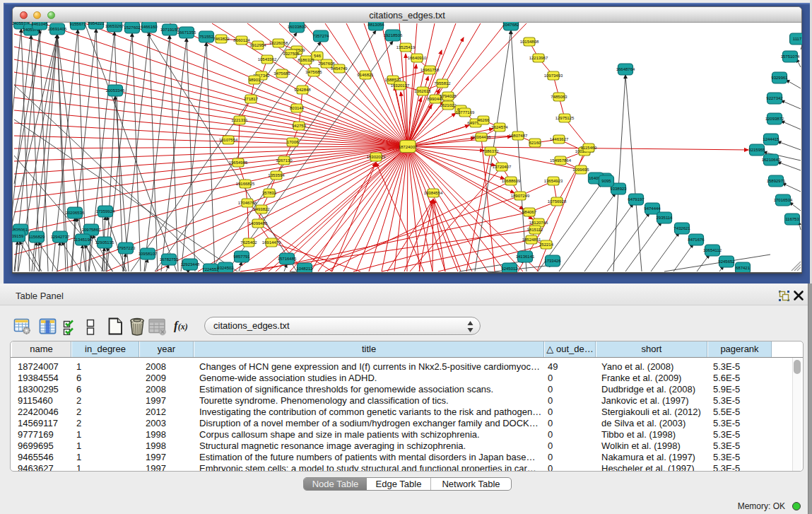 The image size is (812, 514). Describe the element at coordinates (448, 105) in the screenshot. I see `svg-text: 1621022` at that location.